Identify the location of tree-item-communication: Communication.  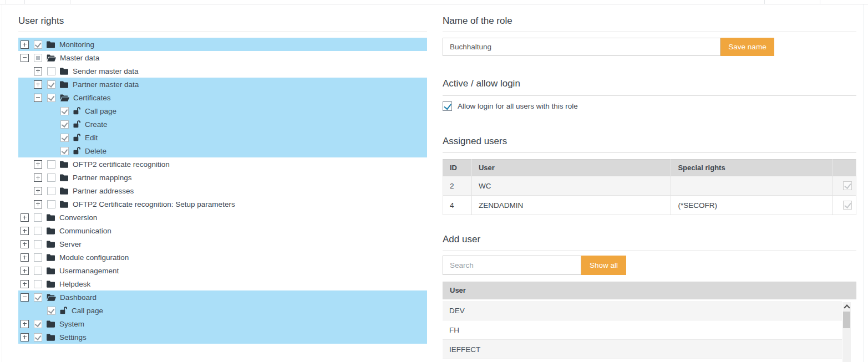
(223, 231).